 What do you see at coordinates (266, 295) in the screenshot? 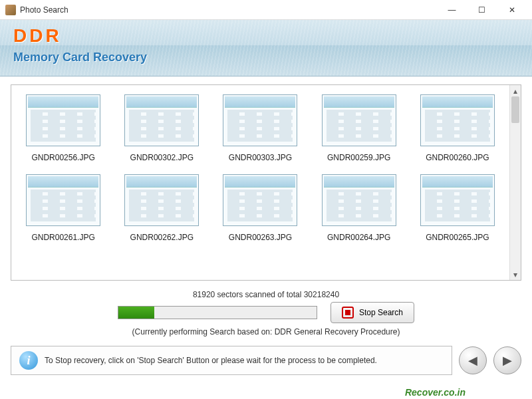
I see `progress-status-text: 81920 sectors scanned of total 30218240` at bounding box center [266, 295].